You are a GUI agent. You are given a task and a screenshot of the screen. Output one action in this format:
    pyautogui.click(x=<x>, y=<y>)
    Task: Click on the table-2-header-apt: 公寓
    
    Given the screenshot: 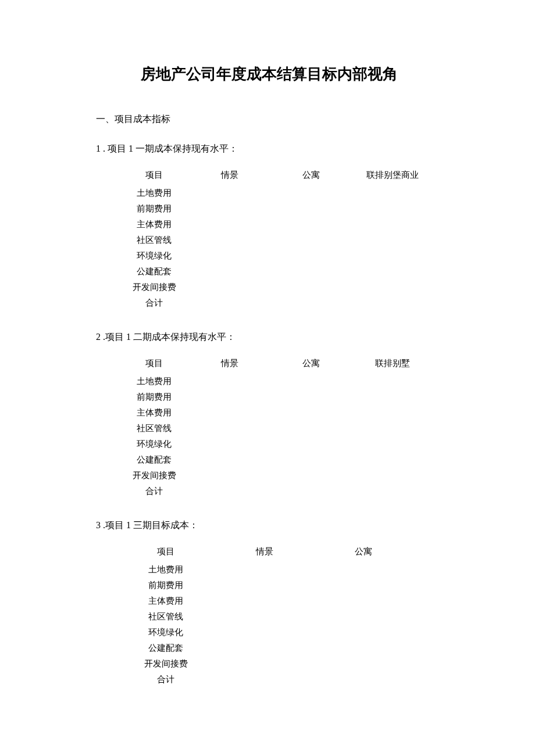 What is the action you would take?
    pyautogui.click(x=311, y=364)
    